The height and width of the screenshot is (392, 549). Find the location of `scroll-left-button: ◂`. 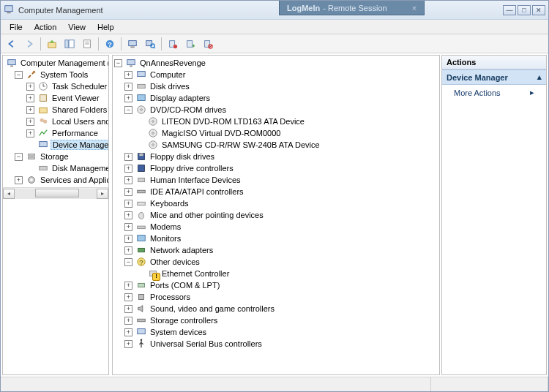

scroll-left-button: ◂ is located at coordinates (9, 194).